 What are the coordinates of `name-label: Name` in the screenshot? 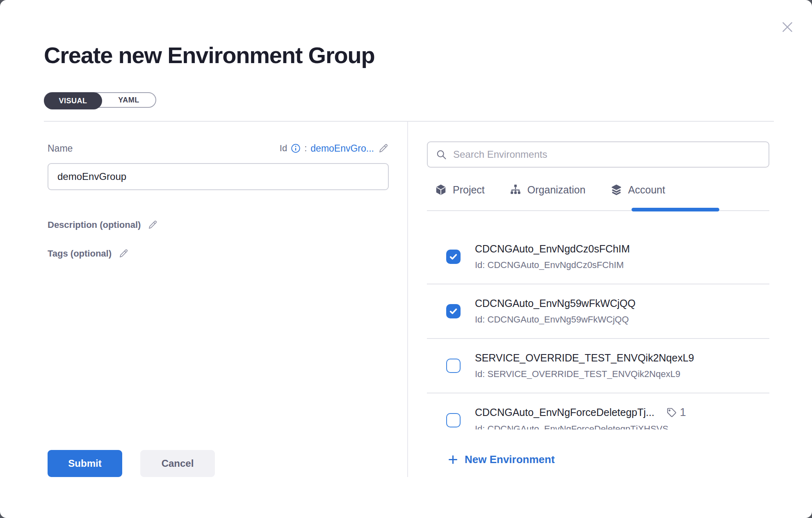 It's located at (60, 148).